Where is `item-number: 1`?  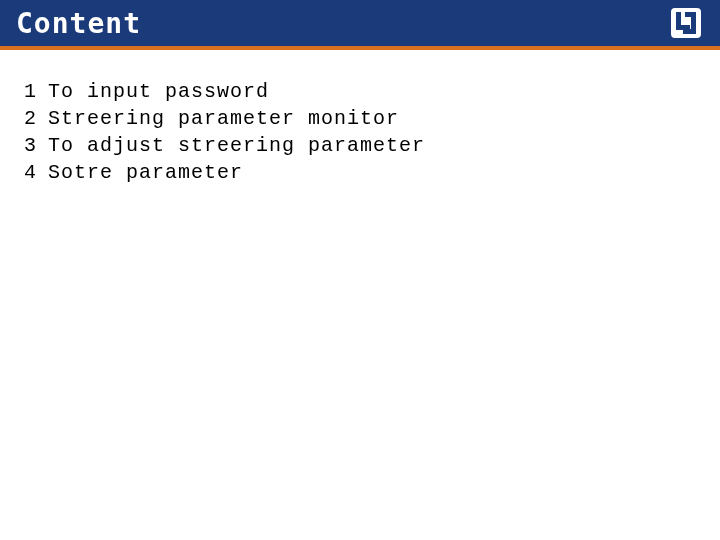 item-number: 1 is located at coordinates (36, 92).